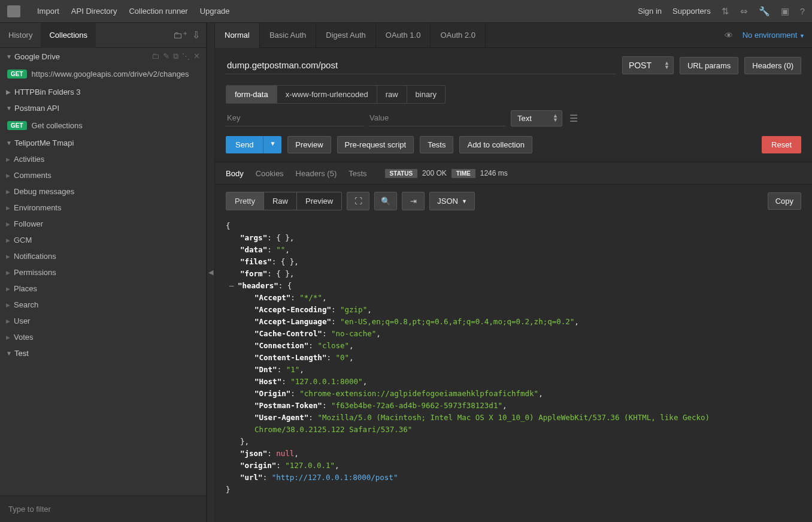  What do you see at coordinates (358, 201) in the screenshot?
I see `expand-icon: ⛶` at bounding box center [358, 201].